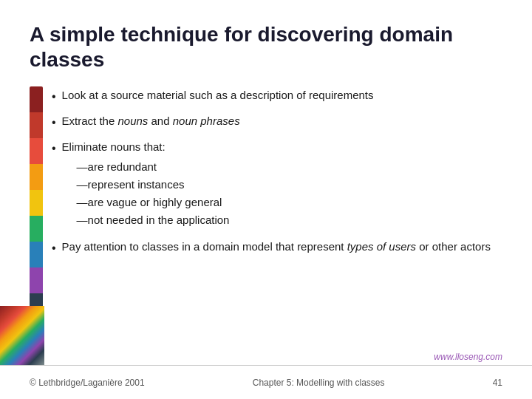 Image resolution: width=532 pixels, height=399 pixels. Describe the element at coordinates (241, 47) in the screenshot. I see `title-text: A simple technique for discovering domai…` at that location.